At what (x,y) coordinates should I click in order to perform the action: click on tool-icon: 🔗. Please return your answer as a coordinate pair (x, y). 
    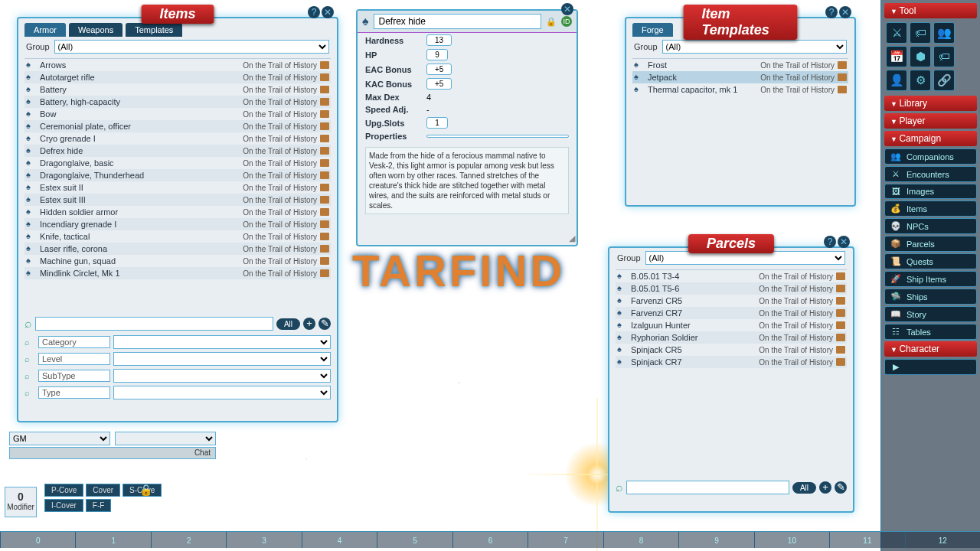
    Looking at the image, I should click on (944, 80).